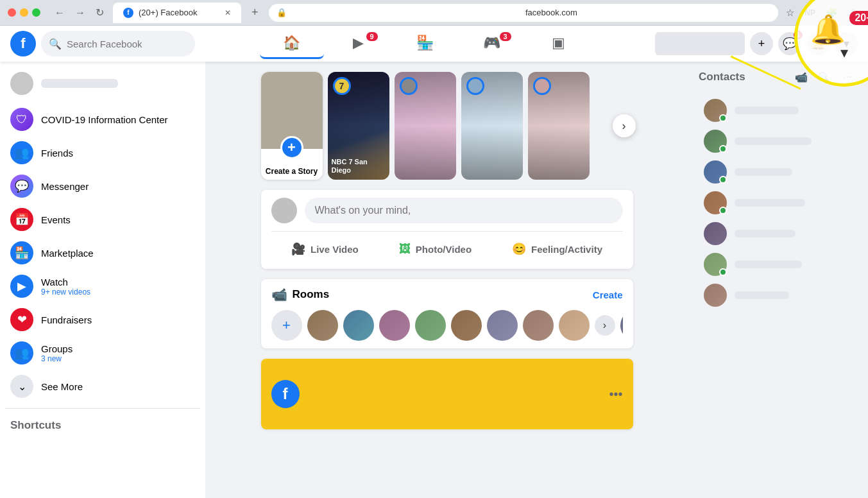 This screenshot has width=868, height=498. I want to click on contacts-search-button: 🔍, so click(824, 77).